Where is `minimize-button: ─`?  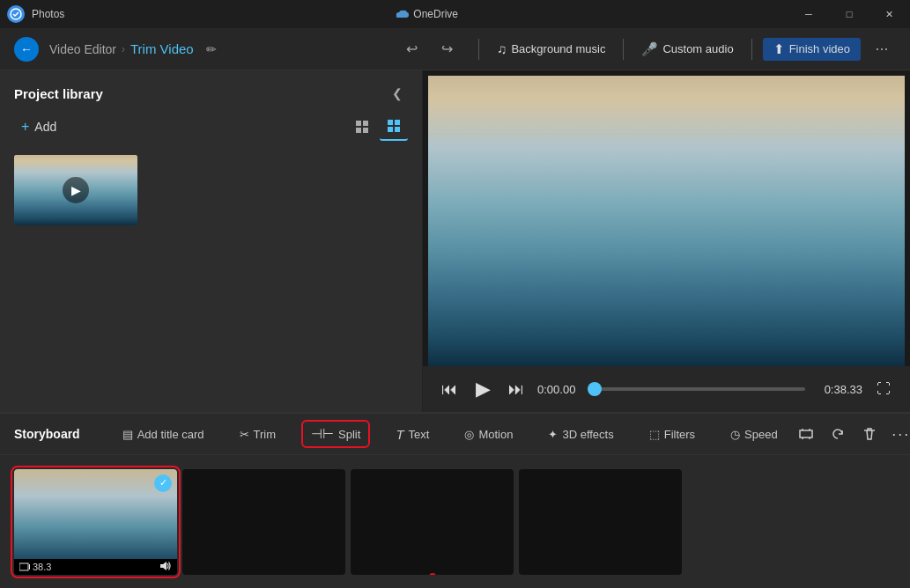 minimize-button: ─ is located at coordinates (809, 14).